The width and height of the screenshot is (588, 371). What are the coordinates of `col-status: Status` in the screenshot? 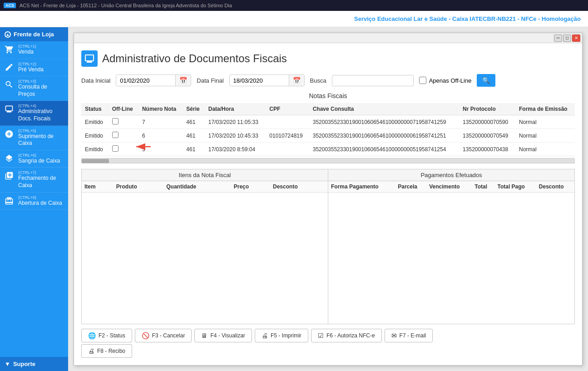 It's located at (95, 109).